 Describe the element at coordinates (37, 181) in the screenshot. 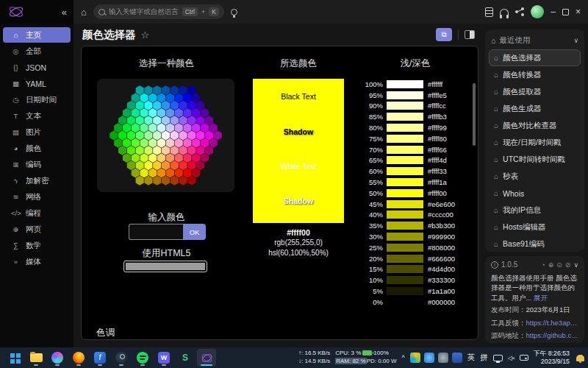

I see `sidebar-item: ϟ 加解密` at that location.